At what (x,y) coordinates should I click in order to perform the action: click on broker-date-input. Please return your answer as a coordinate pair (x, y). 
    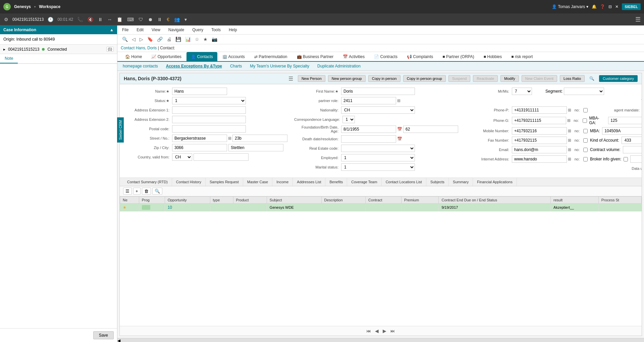
    Looking at the image, I should click on (636, 159).